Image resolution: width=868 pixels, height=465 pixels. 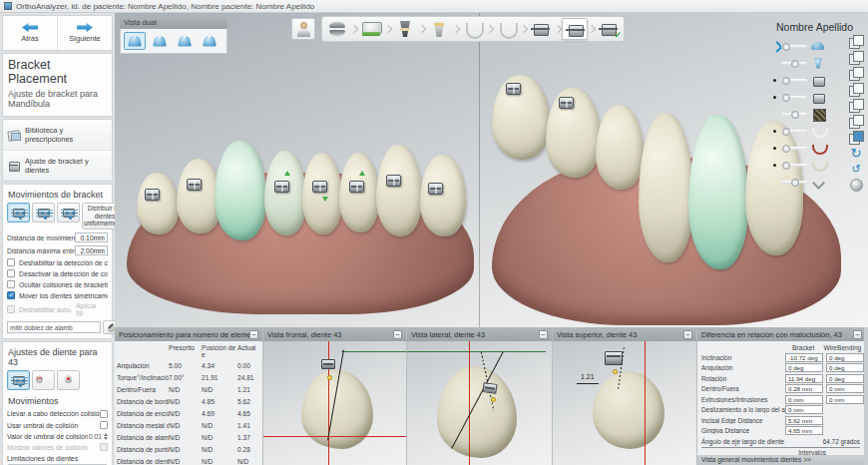 I want to click on view-lower-arch-button, so click(x=185, y=41).